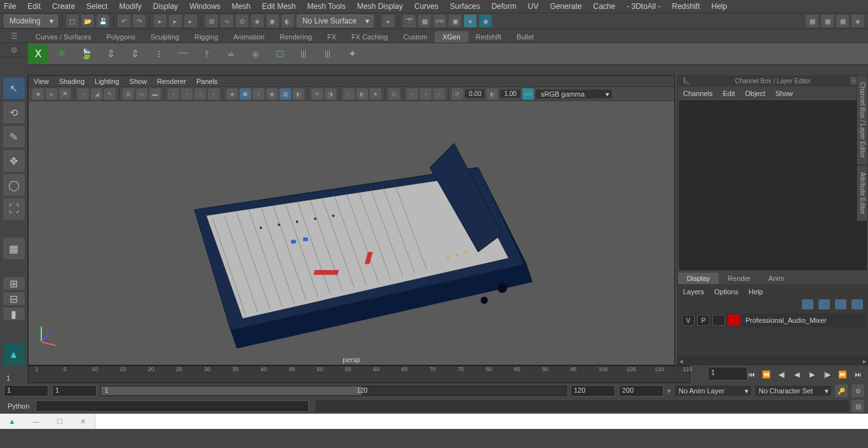 This screenshot has height=448, width=868. What do you see at coordinates (14, 314) in the screenshot?
I see `layout-3-icon: ▮` at bounding box center [14, 314].